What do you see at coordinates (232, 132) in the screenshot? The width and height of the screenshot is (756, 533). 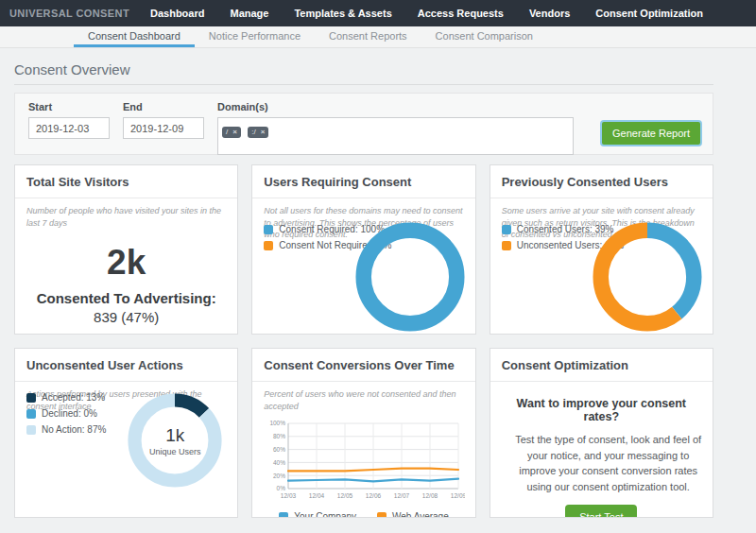 I see `domain-tag: /×` at bounding box center [232, 132].